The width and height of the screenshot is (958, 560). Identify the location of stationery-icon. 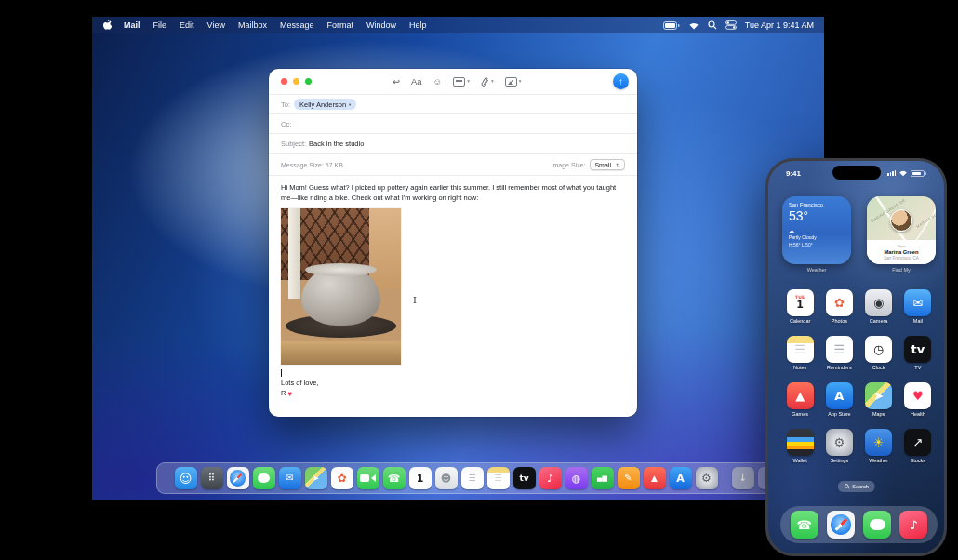
(459, 82).